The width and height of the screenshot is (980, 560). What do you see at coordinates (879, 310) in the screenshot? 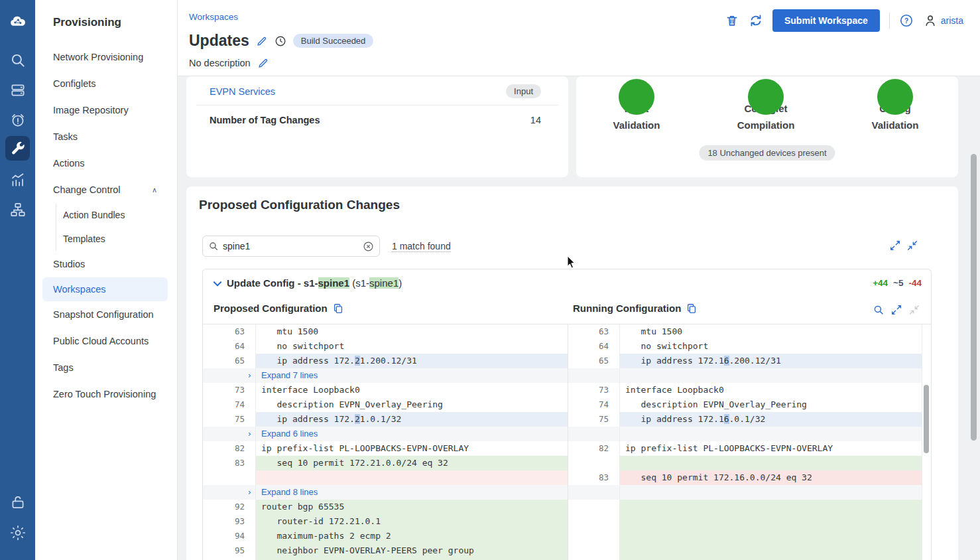
I see `diff-search-icon` at bounding box center [879, 310].